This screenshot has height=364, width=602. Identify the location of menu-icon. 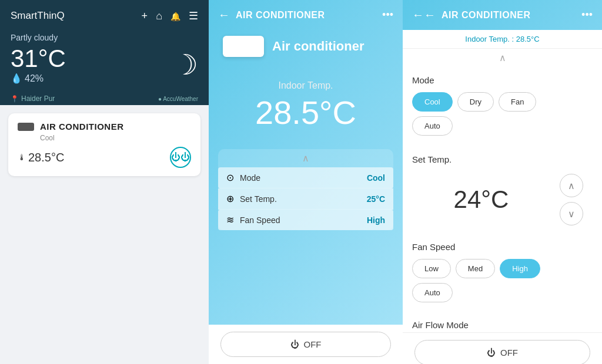
(193, 16).